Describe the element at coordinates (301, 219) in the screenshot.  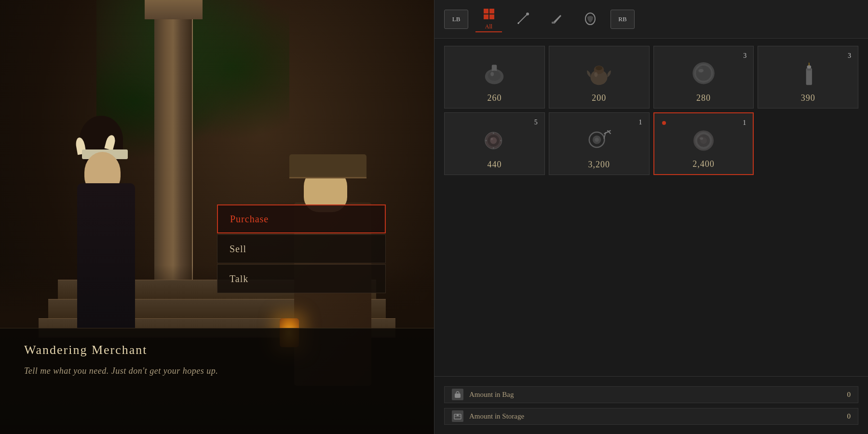
I see `menu-item-purchase: Purchase` at that location.